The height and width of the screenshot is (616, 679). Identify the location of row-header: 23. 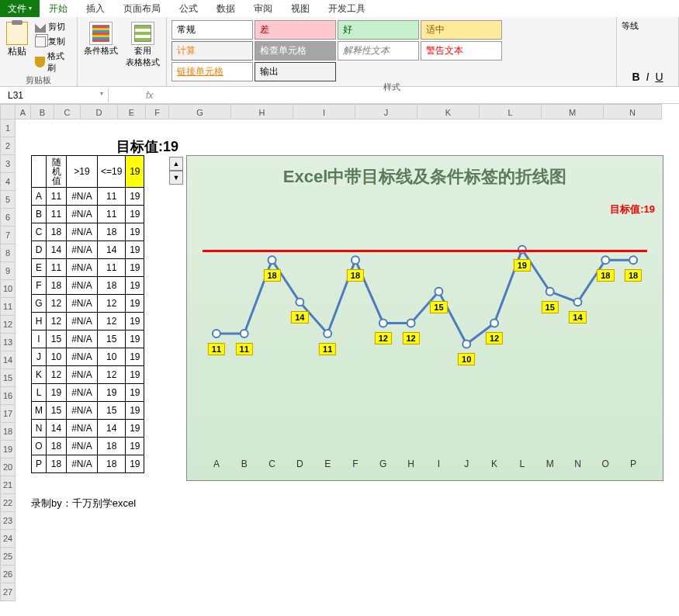
(8, 521).